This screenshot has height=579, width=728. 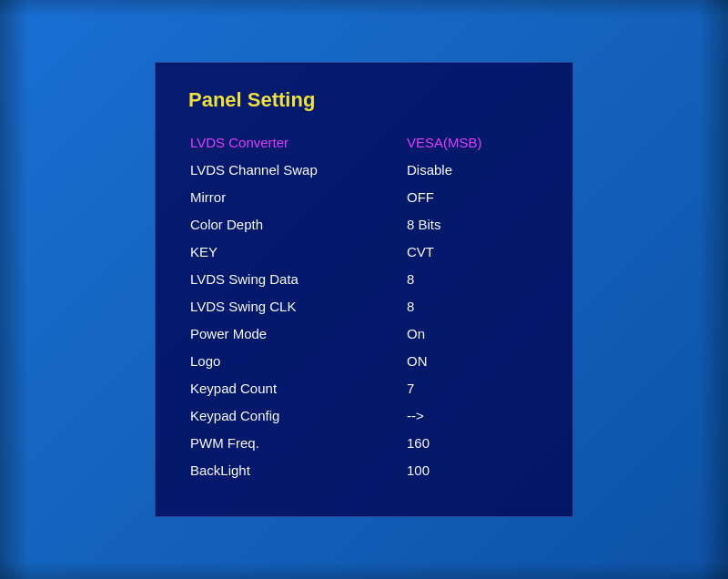 I want to click on table-row: Keypad Config-->, so click(x=364, y=415).